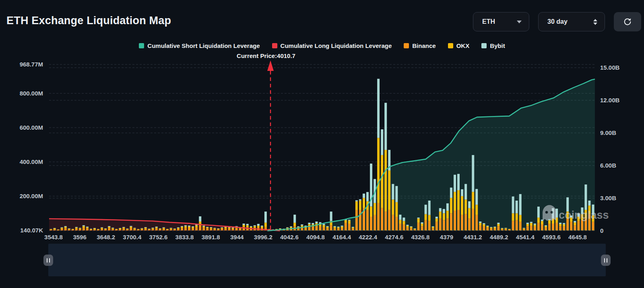 Image resolution: width=644 pixels, height=288 pixels. I want to click on svg-text: 140.07K, so click(31, 230).